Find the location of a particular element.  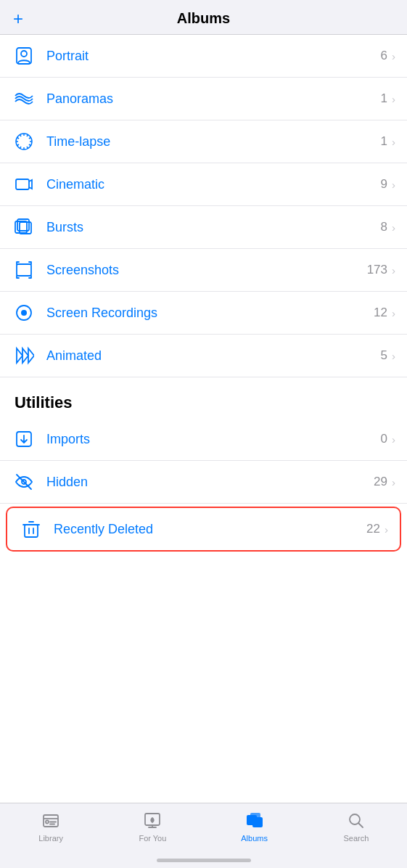

header: + Albums is located at coordinates (203, 17).